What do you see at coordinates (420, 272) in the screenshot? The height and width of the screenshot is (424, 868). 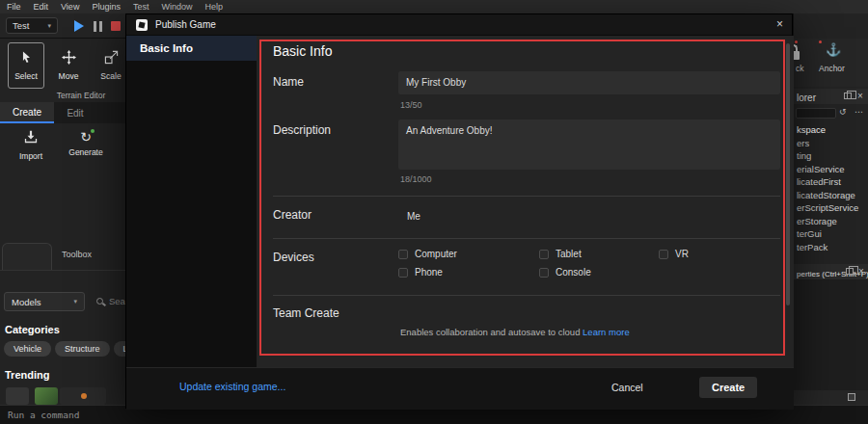 I see `device-checkbox-phone: Phone` at bounding box center [420, 272].